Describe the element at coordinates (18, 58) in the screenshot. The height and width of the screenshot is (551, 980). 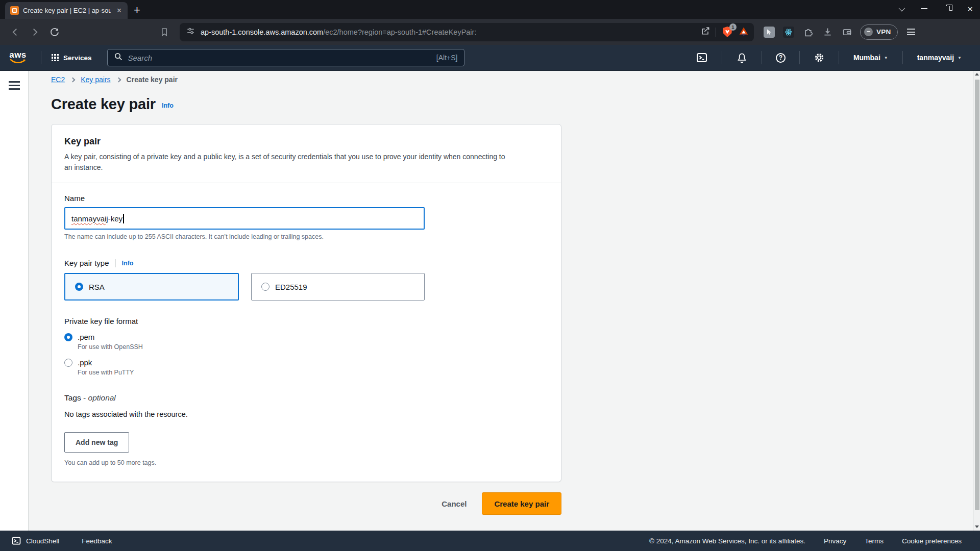
I see `aws-logo: aws` at that location.